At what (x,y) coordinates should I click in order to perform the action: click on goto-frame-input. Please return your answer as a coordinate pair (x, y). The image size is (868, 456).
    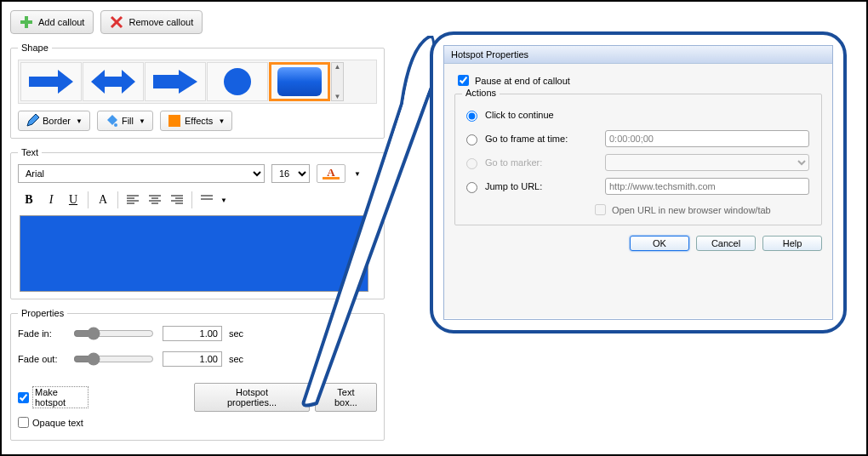
    Looking at the image, I should click on (707, 139).